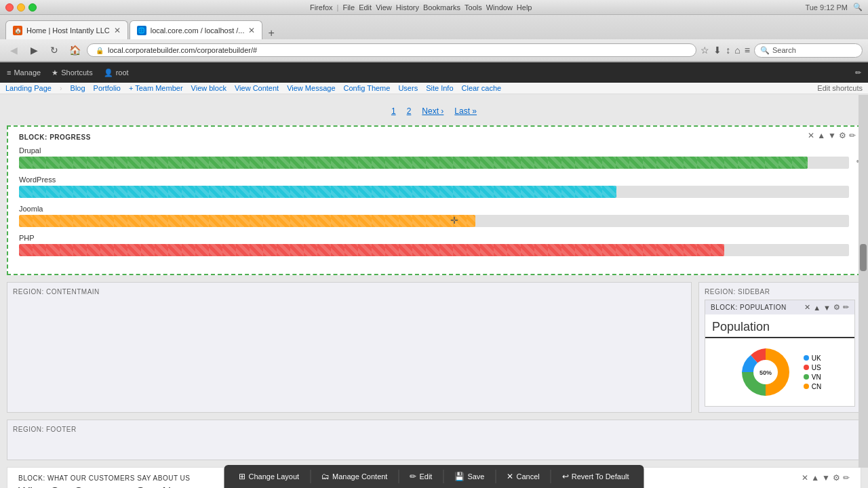  Describe the element at coordinates (117, 30) in the screenshot. I see `tab-1-close: ✕` at that location.